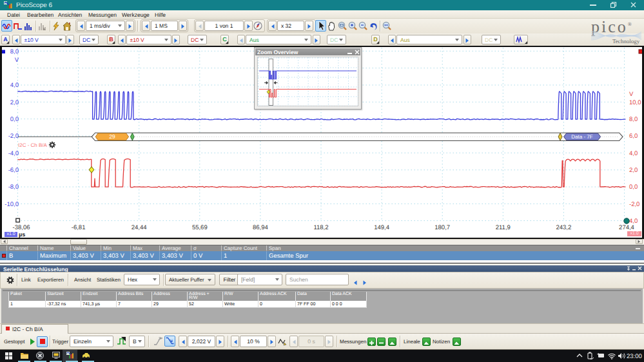 This screenshot has height=362, width=644. I want to click on svg-text: -6,81, so click(79, 228).